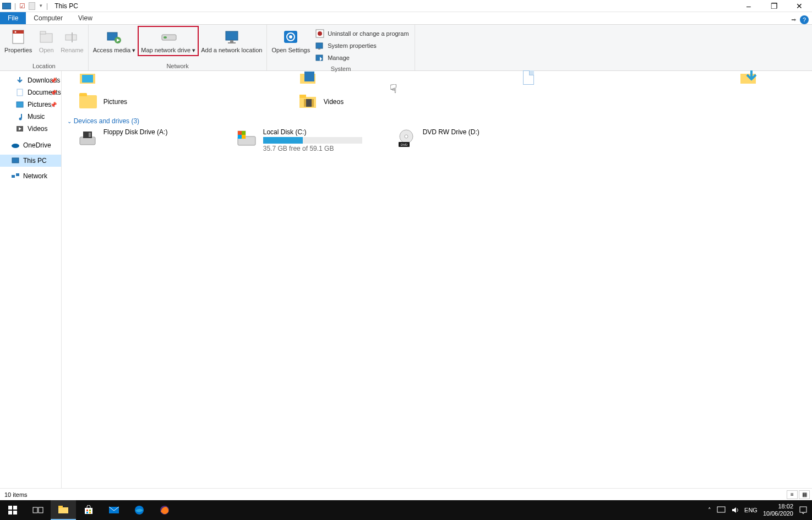  Describe the element at coordinates (115, 41) in the screenshot. I see `access-media-button: Access media ▾` at that location.